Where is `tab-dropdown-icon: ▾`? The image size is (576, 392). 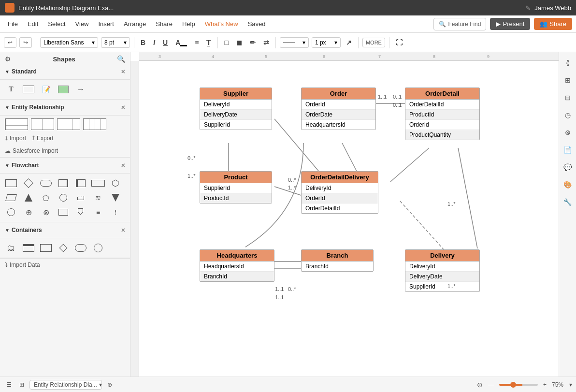 tab-dropdown-icon: ▾ is located at coordinates (101, 385).